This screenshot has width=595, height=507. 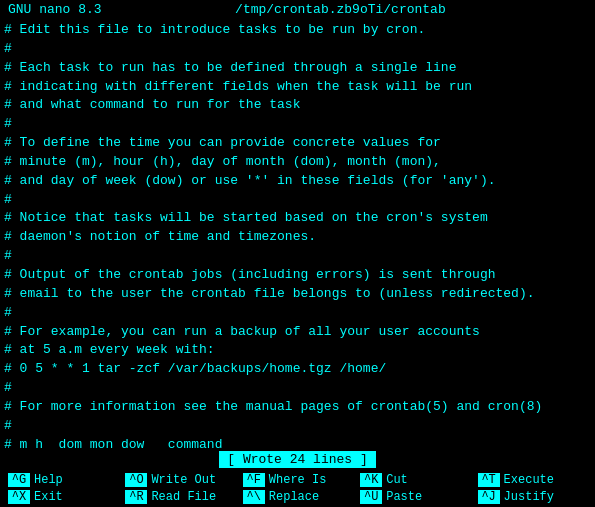 I want to click on title-right, so click(x=583, y=10).